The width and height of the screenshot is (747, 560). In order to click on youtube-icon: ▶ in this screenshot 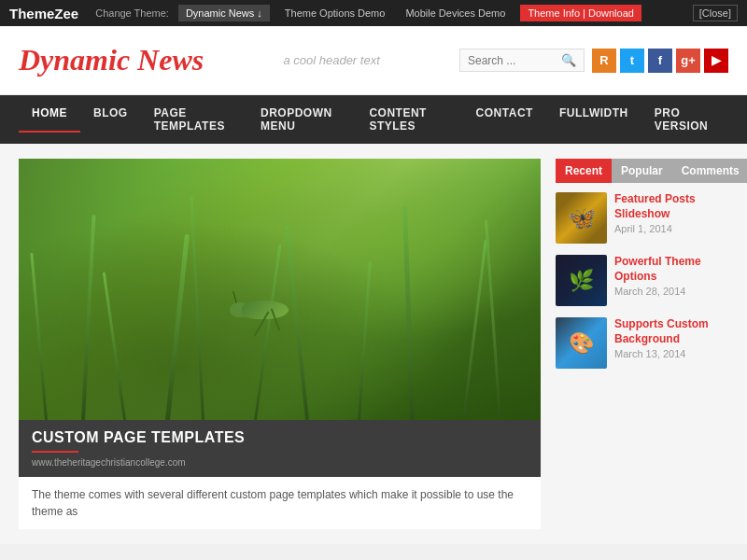, I will do `click(716, 61)`.